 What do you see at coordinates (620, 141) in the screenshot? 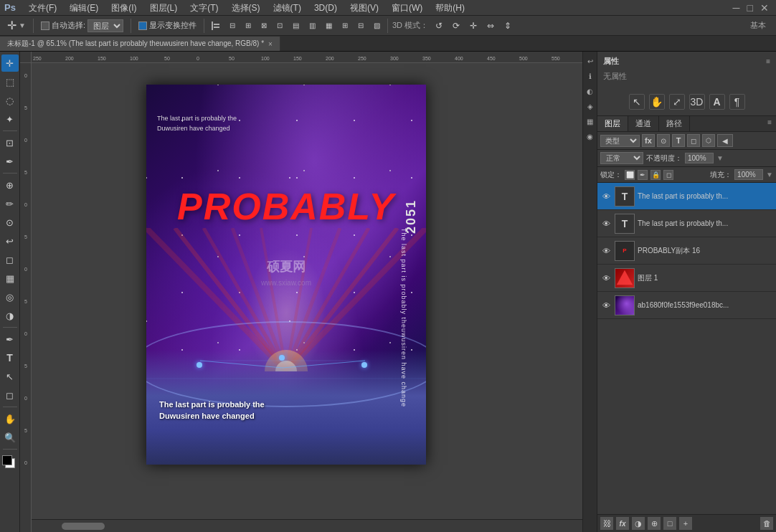
I see `layer-filter-type: 类型` at bounding box center [620, 141].